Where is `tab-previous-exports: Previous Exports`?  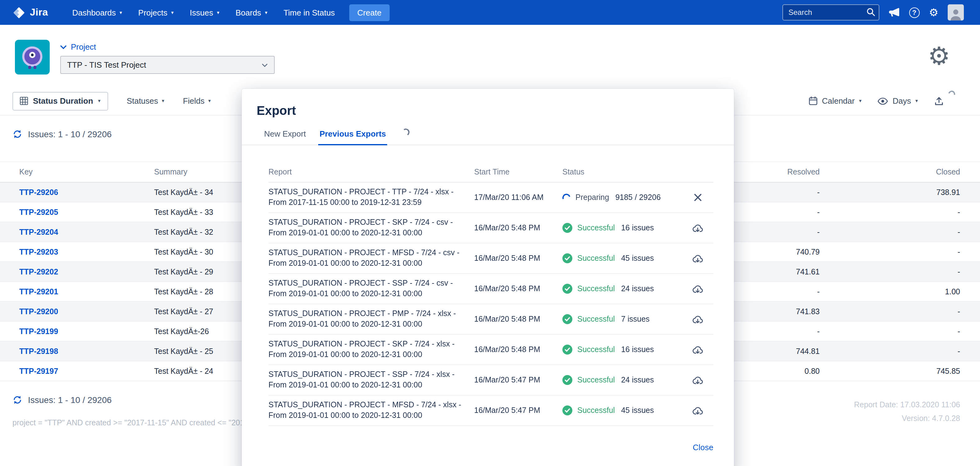 tab-previous-exports: Previous Exports is located at coordinates (353, 137).